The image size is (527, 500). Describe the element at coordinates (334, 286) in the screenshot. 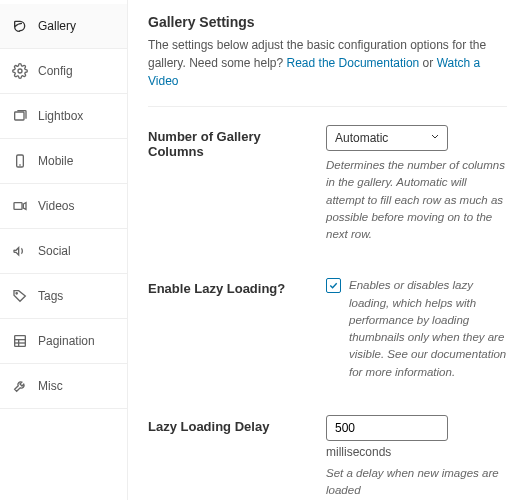

I see `lazy-checkbox` at that location.